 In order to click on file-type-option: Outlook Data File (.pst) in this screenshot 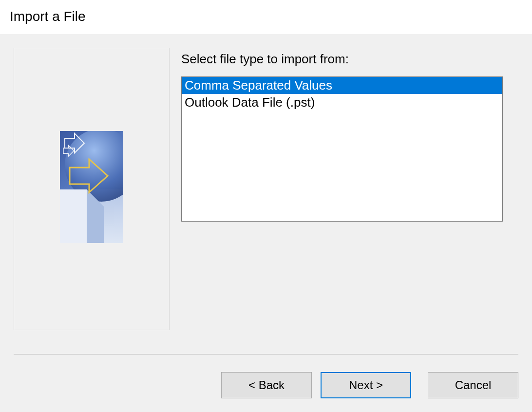, I will do `click(342, 102)`.